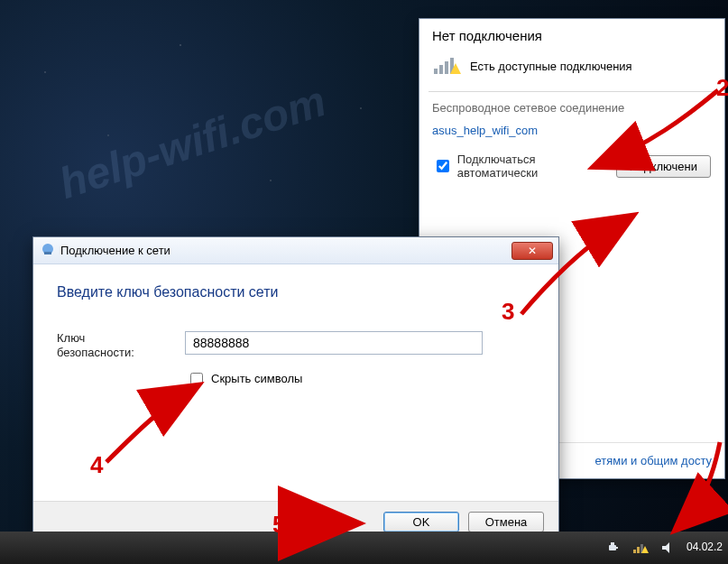 This screenshot has height=564, width=728. What do you see at coordinates (334, 343) in the screenshot?
I see `security-key-input` at bounding box center [334, 343].